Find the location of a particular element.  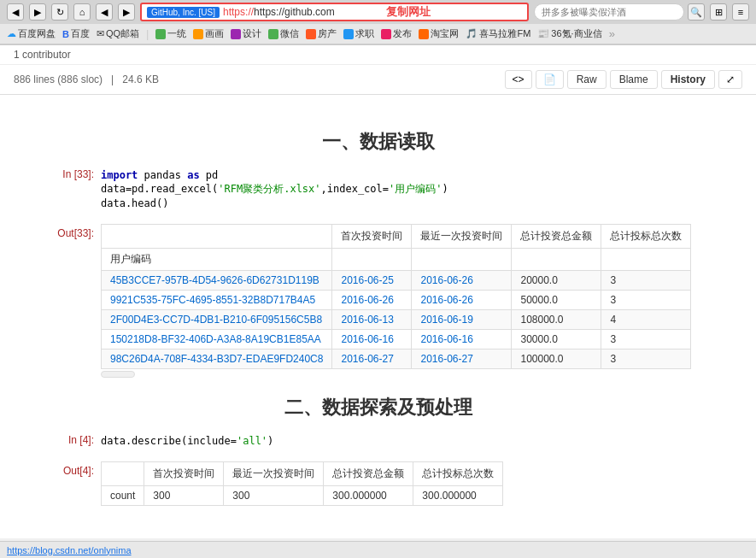

bookmark-yitong: 一统 is located at coordinates (171, 34).